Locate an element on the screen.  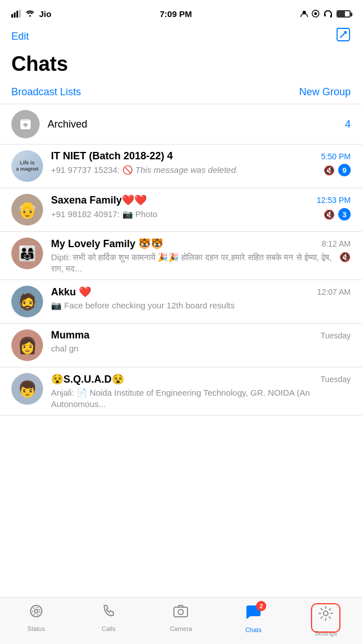
status-icons is located at coordinates (325, 14).